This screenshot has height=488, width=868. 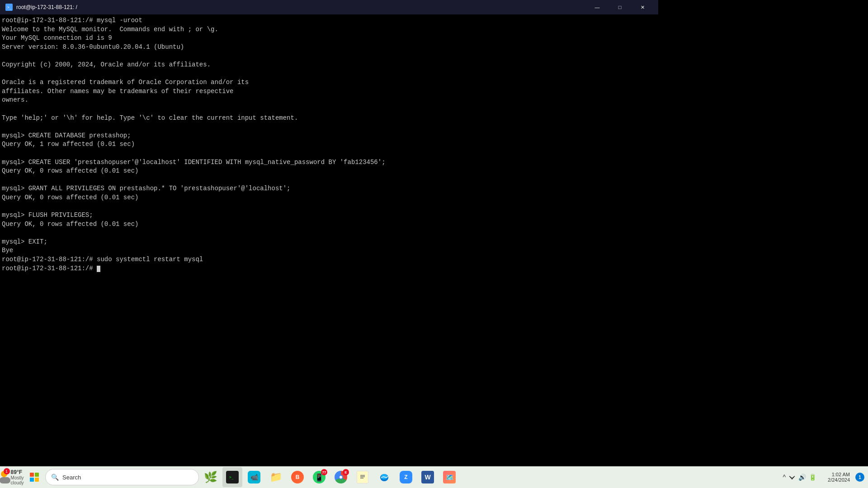 What do you see at coordinates (642, 7) in the screenshot?
I see `close-button: ✕` at bounding box center [642, 7].